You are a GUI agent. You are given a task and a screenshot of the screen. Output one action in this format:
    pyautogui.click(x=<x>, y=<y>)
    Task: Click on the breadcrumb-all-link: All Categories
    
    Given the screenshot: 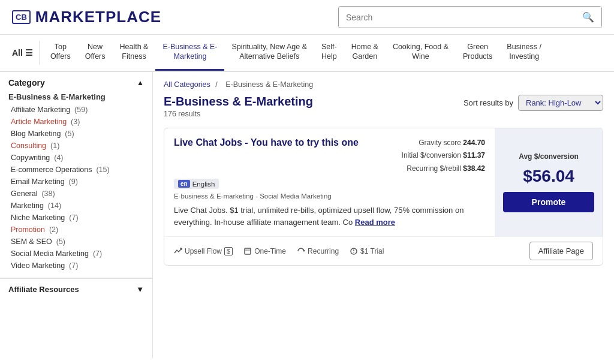 What is the action you would take?
    pyautogui.click(x=187, y=85)
    